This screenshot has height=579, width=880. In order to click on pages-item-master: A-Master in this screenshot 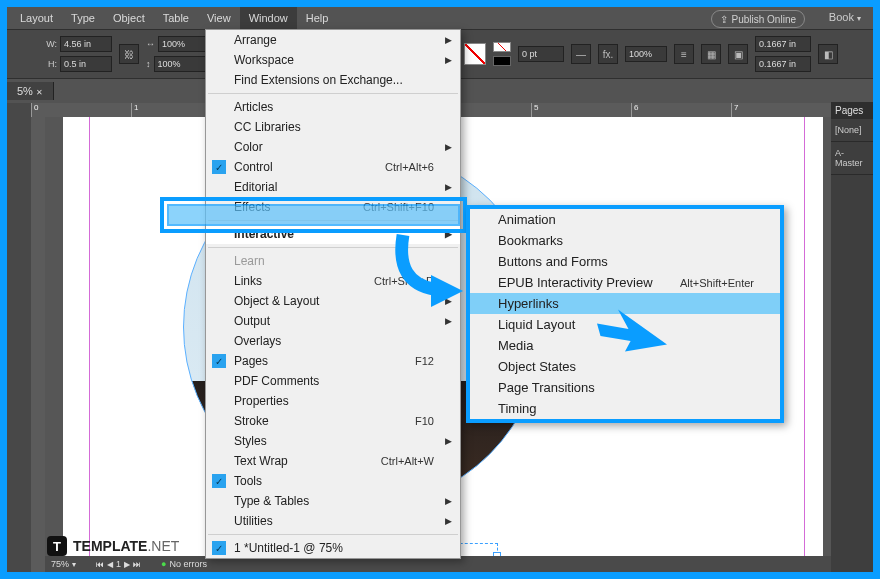, I will do `click(852, 158)`.